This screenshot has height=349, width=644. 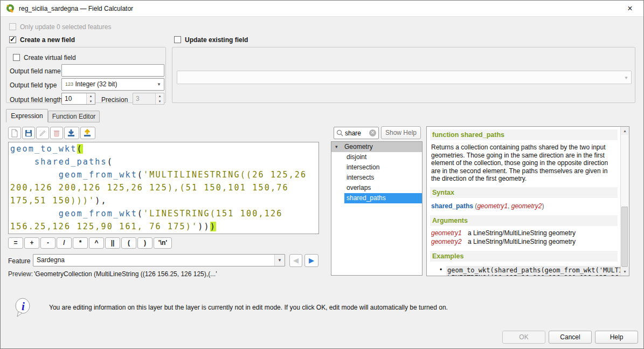 I want to click on operator-button: '\n', so click(x=163, y=243).